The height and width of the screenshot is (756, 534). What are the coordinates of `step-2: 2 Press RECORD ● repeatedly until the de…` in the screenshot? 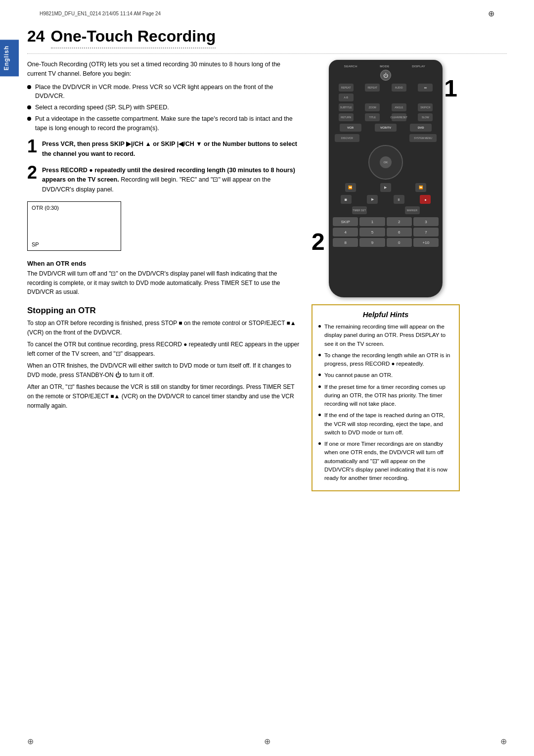 It's located at (164, 180).